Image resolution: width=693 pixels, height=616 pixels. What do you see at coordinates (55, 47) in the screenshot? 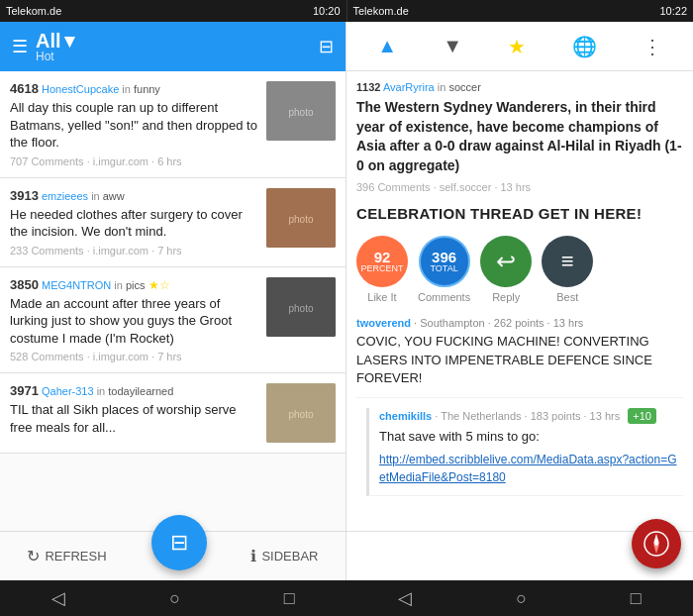
I see `all-hot-selector: All ▾ Hot` at bounding box center [55, 47].